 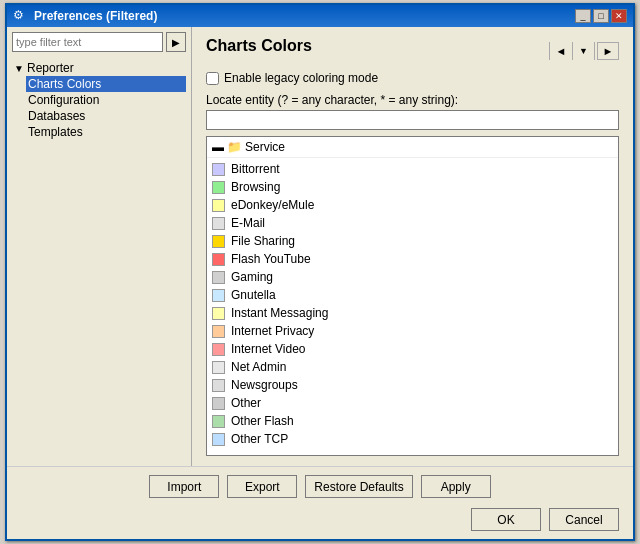 I want to click on service-name-label: Gaming, so click(x=252, y=277).